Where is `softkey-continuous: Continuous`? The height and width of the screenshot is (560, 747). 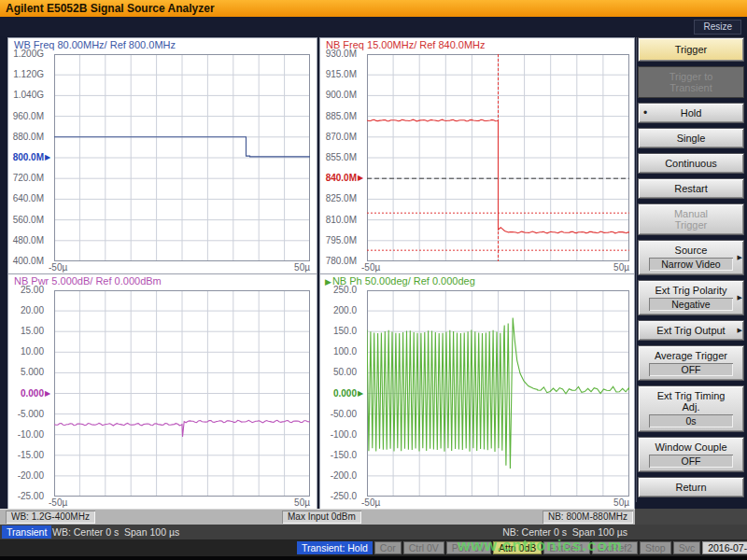
softkey-continuous: Continuous is located at coordinates (691, 163).